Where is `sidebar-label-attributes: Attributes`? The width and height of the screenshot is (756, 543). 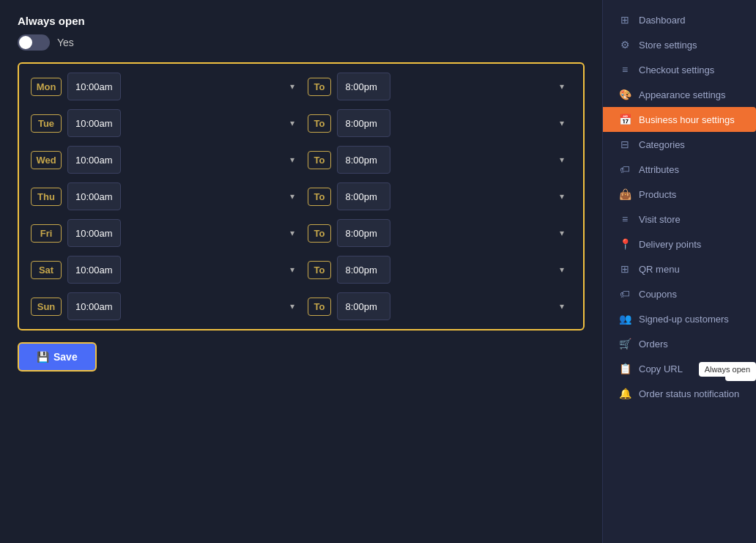 sidebar-label-attributes: Attributes is located at coordinates (659, 170).